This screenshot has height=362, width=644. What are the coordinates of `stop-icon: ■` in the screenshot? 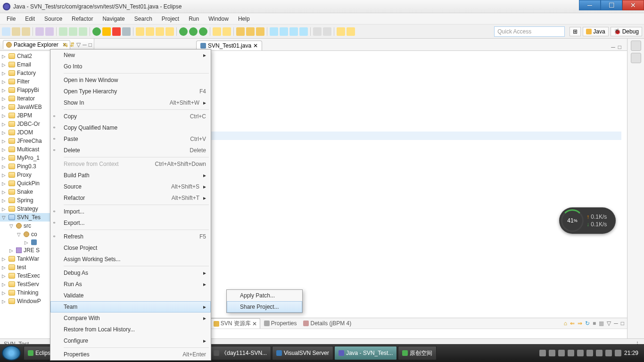 It's located at (594, 323).